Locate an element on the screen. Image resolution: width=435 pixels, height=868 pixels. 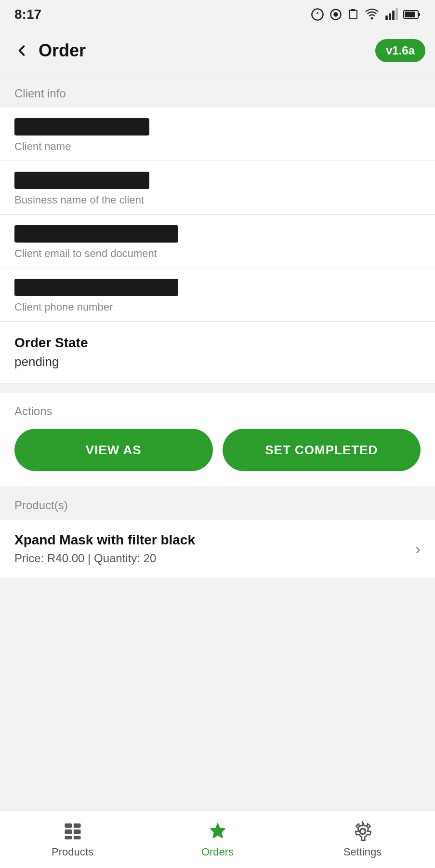
order-state-section: Order State pending is located at coordinates (218, 353).